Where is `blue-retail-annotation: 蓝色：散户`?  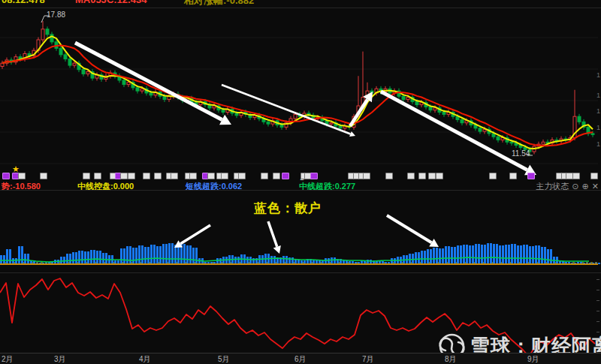
blue-retail-annotation: 蓝色：散户 is located at coordinates (288, 209).